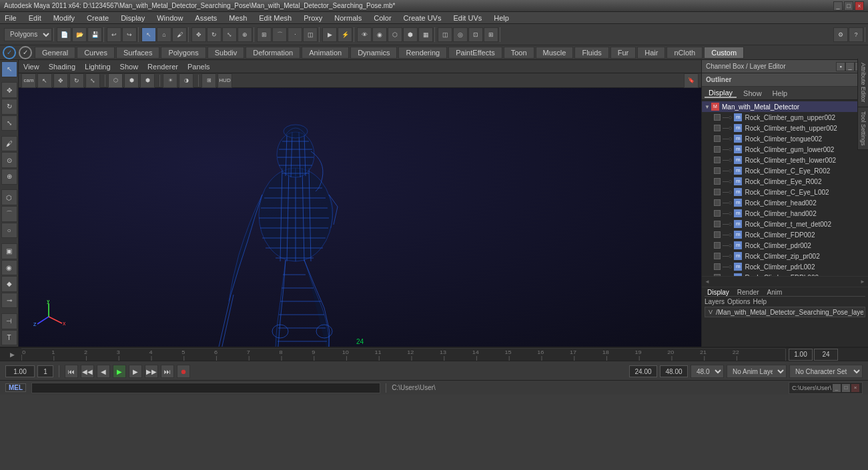  What do you see at coordinates (205, 388) in the screenshot?
I see `mel-input` at bounding box center [205, 388].